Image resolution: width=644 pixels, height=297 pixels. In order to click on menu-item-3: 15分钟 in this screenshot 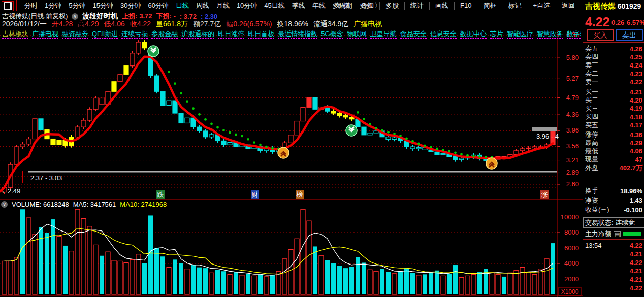, I will do `click(103, 6)`.